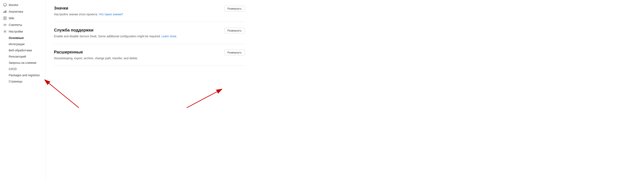 This screenshot has height=179, width=644. What do you see at coordinates (12, 69) in the screenshot?
I see `sidebar-sub-item-label: CI/CD` at bounding box center [12, 69].